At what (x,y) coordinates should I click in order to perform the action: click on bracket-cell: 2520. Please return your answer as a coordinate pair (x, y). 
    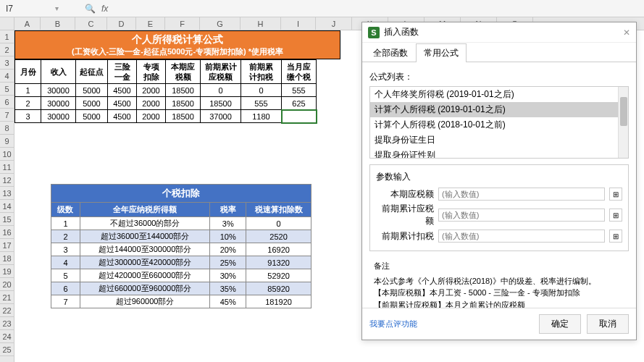
    Looking at the image, I should click on (279, 237).